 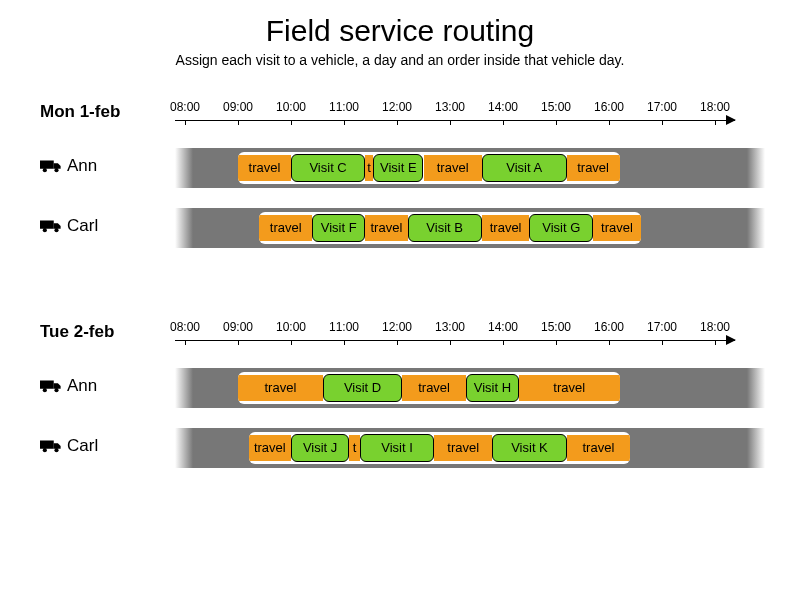 I want to click on day-label: Mon 1-feb, so click(x=80, y=112).